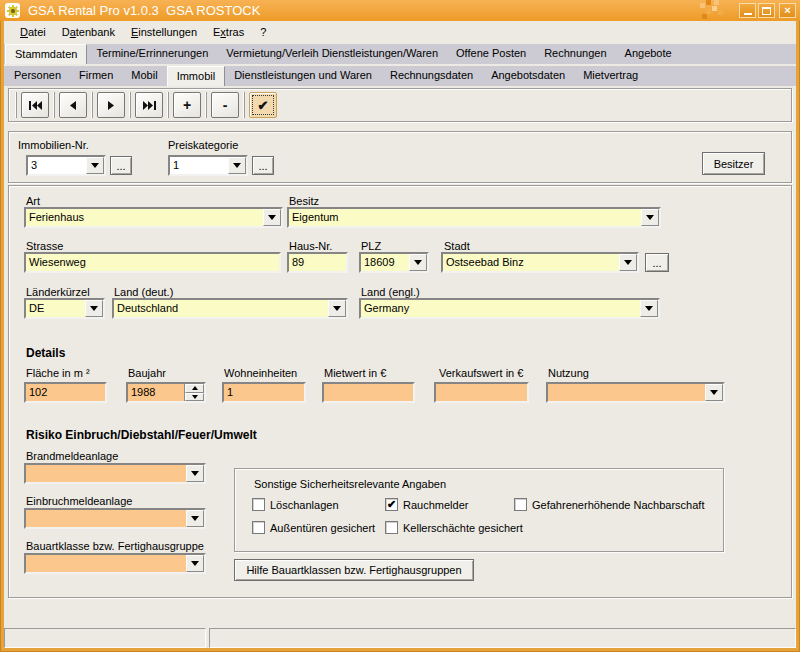 This screenshot has height=652, width=800. Describe the element at coordinates (154, 218) in the screenshot. I see `art-combobox: Ferienhaus` at that location.